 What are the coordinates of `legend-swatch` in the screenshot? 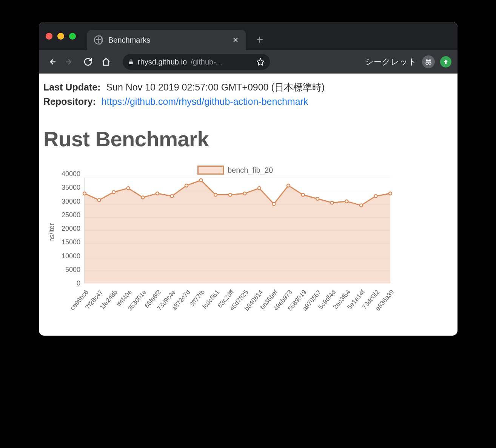 It's located at (211, 170).